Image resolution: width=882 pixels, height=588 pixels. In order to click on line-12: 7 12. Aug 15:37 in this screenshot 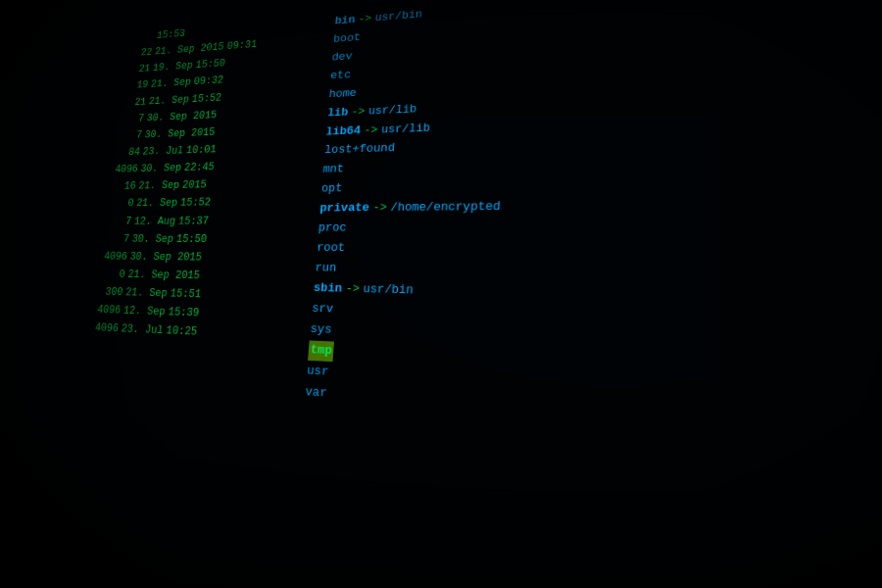, I will do `click(204, 220)`.